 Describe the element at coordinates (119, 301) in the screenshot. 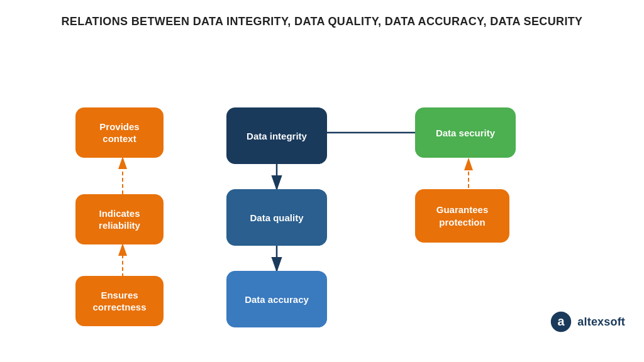

I see `ensures-correctness-box: Ensures correctness` at that location.